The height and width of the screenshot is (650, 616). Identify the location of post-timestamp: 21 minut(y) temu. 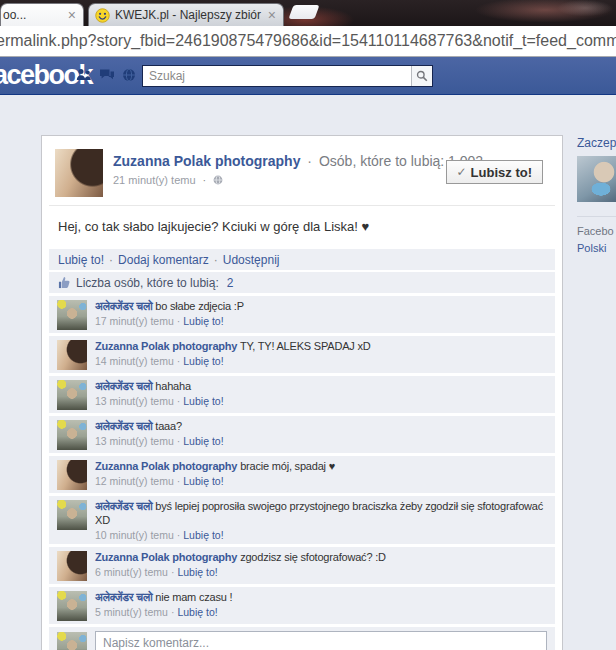
(154, 180).